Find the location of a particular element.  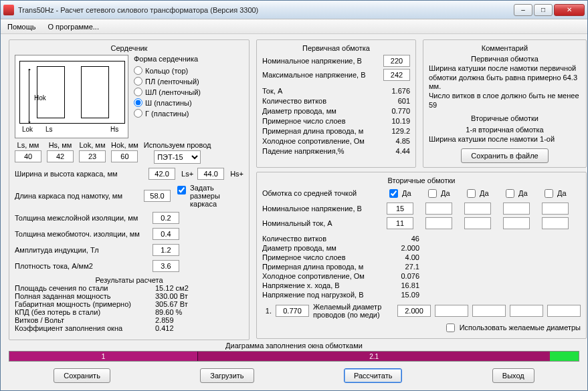

result-label: Габаритная мощность (примерно) is located at coordinates (85, 304).